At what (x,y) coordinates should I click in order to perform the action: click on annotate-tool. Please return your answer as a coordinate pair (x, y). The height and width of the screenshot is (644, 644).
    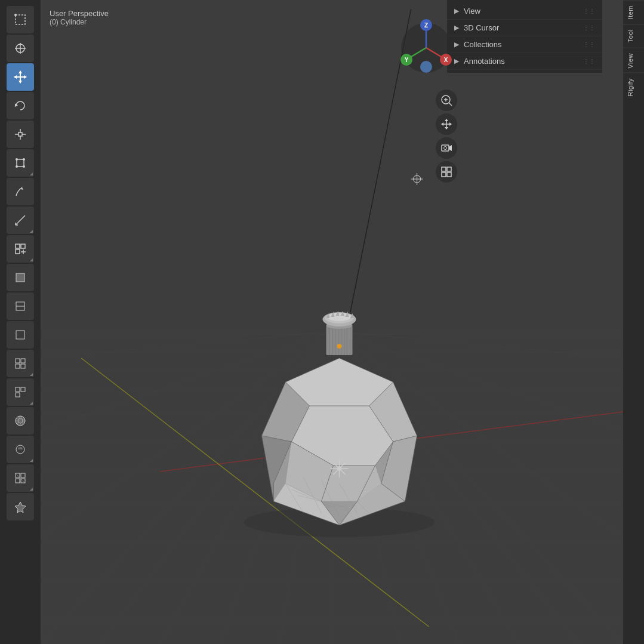
    Looking at the image, I should click on (20, 192).